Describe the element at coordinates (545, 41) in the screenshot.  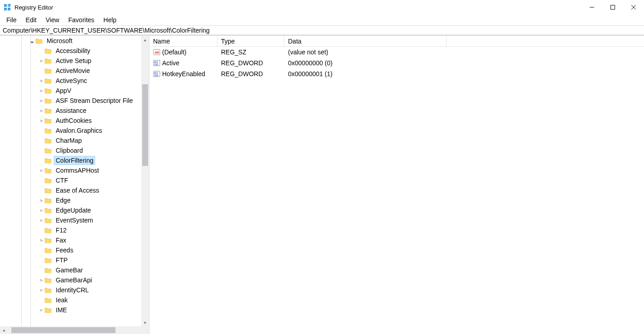
I see `column-header-extra` at that location.